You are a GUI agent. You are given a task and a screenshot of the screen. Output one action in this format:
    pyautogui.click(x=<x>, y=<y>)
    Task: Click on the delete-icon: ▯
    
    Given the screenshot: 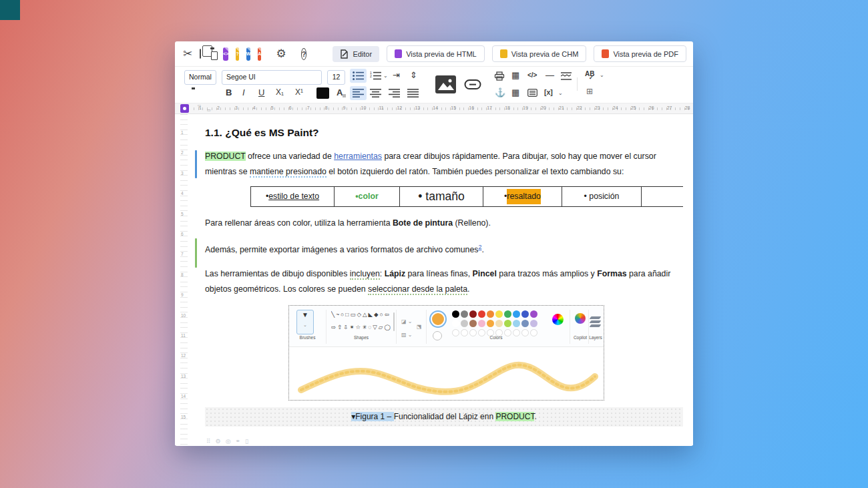 What is the action you would take?
    pyautogui.click(x=247, y=438)
    